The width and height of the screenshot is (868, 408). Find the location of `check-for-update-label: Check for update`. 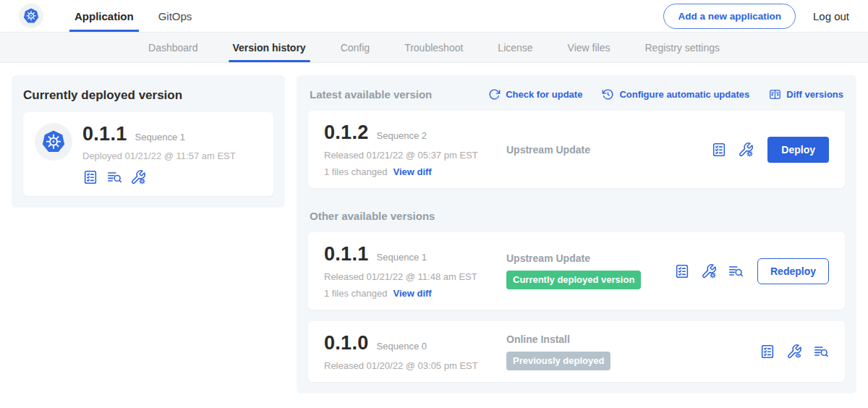

check-for-update-label: Check for update is located at coordinates (544, 94).